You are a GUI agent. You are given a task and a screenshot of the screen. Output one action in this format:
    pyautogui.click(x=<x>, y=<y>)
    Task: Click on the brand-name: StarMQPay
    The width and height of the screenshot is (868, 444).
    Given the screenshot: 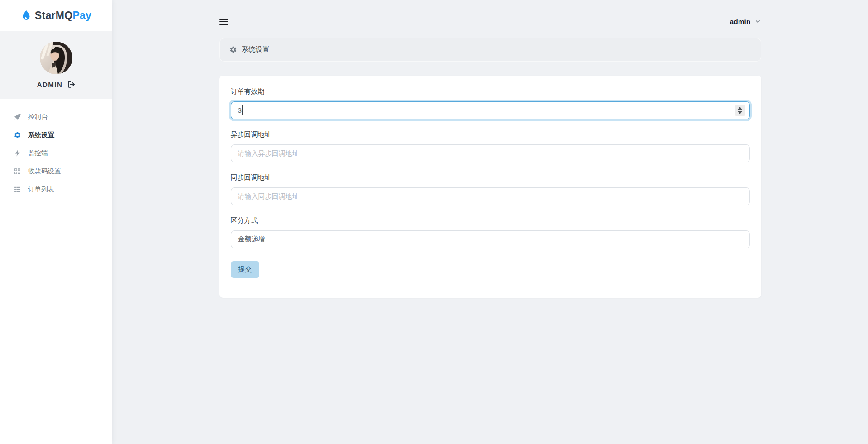 What is the action you would take?
    pyautogui.click(x=63, y=15)
    